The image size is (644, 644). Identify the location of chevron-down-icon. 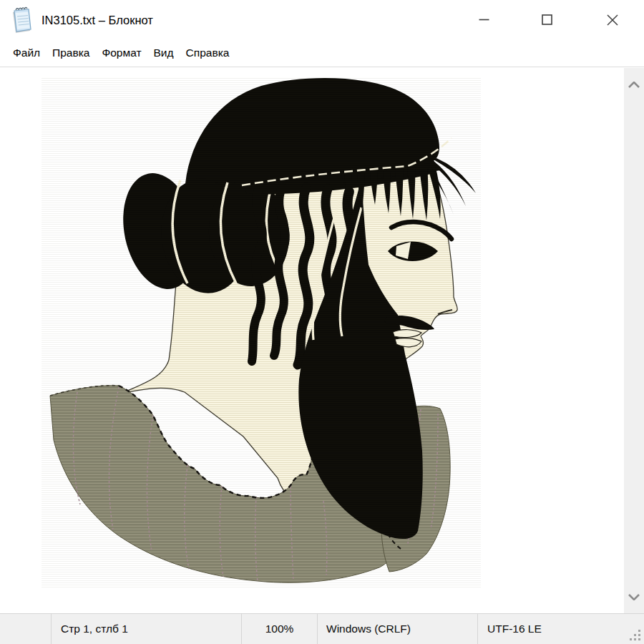
(634, 597).